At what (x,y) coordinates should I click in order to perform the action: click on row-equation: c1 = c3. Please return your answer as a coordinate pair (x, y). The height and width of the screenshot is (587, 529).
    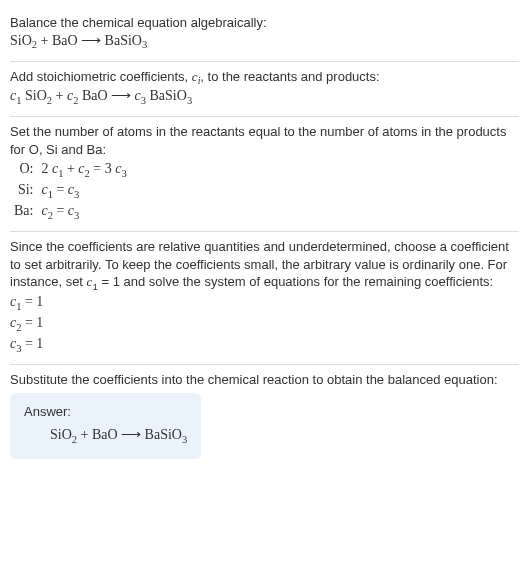
    Looking at the image, I should click on (84, 192).